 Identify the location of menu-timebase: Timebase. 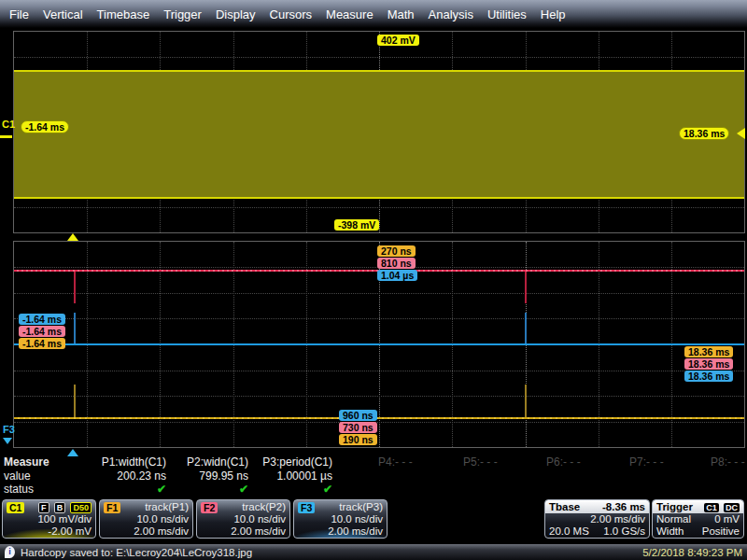
(123, 15).